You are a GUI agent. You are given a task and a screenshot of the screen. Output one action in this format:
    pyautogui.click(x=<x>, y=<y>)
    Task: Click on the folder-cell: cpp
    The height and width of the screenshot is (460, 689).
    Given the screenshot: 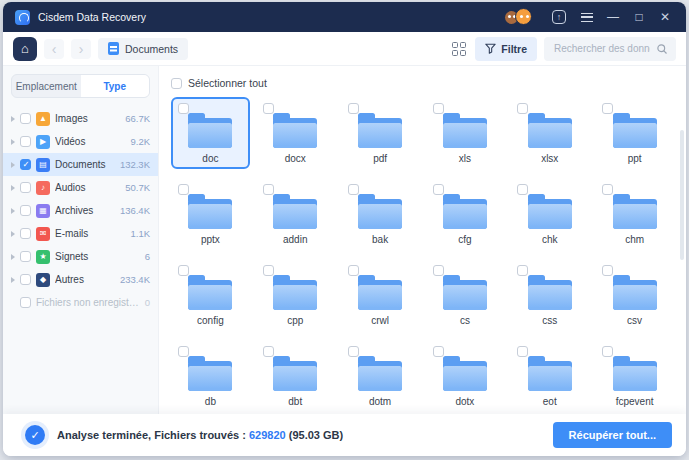 What is the action you would take?
    pyautogui.click(x=296, y=295)
    